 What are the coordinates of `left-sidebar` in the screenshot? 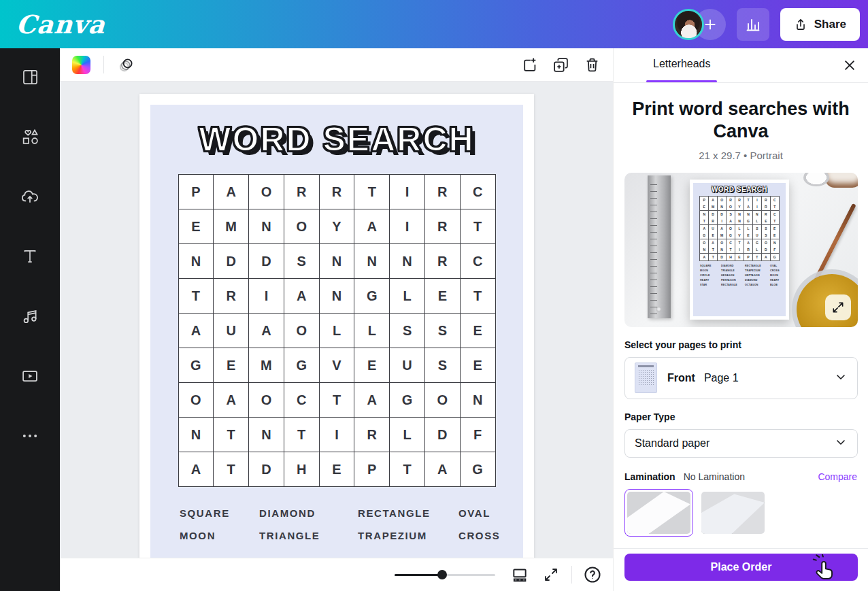 It's located at (30, 320).